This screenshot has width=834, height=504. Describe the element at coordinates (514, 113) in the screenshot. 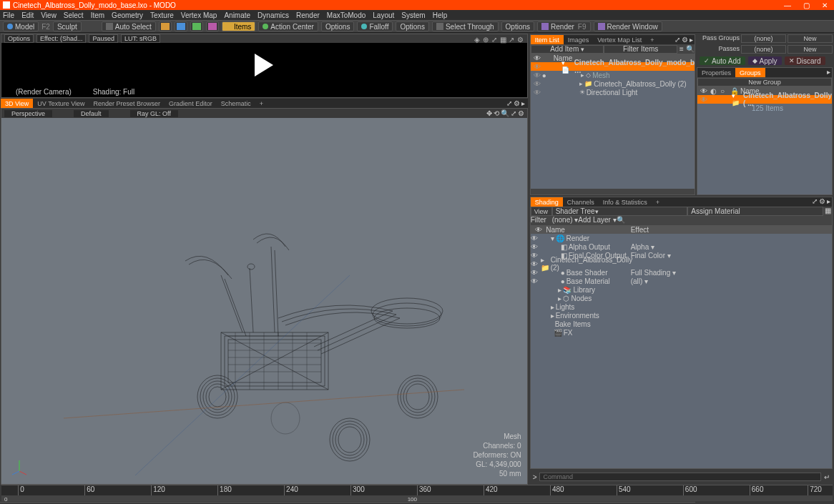

I see `vp-icon-max: ⤢` at that location.